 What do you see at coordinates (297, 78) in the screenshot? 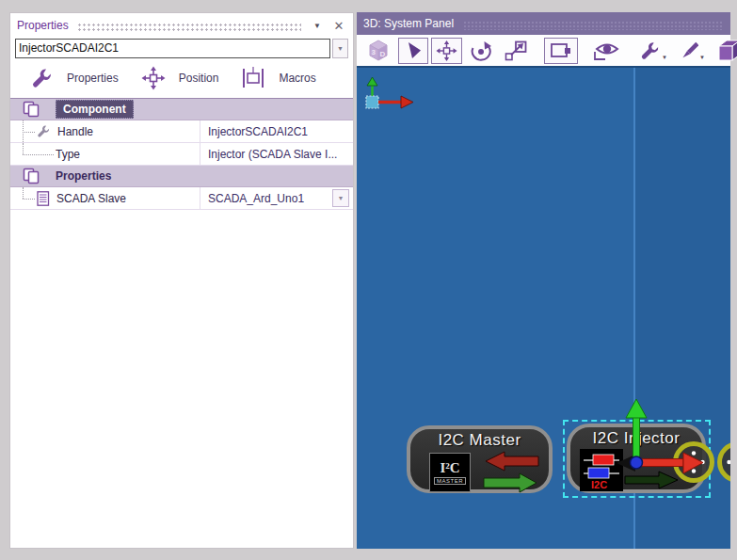
I see `tab-macros-label: Macros` at bounding box center [297, 78].